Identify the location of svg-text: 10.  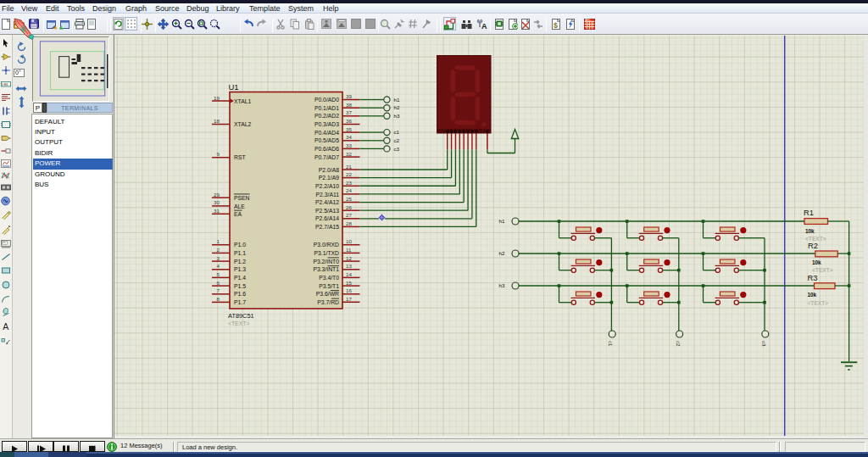
(349, 241).